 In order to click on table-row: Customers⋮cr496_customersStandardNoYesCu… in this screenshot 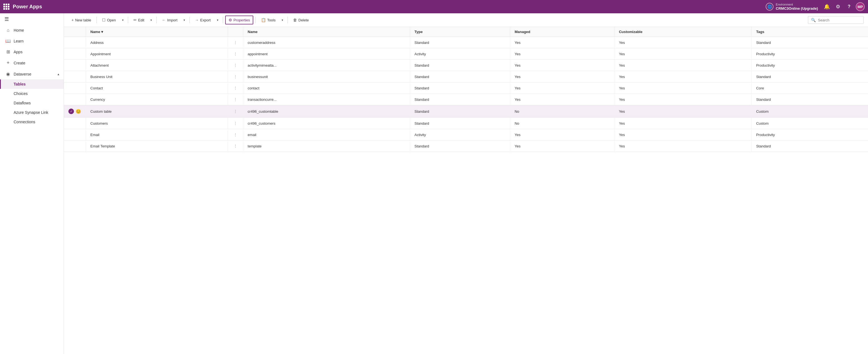, I will do `click(466, 123)`.